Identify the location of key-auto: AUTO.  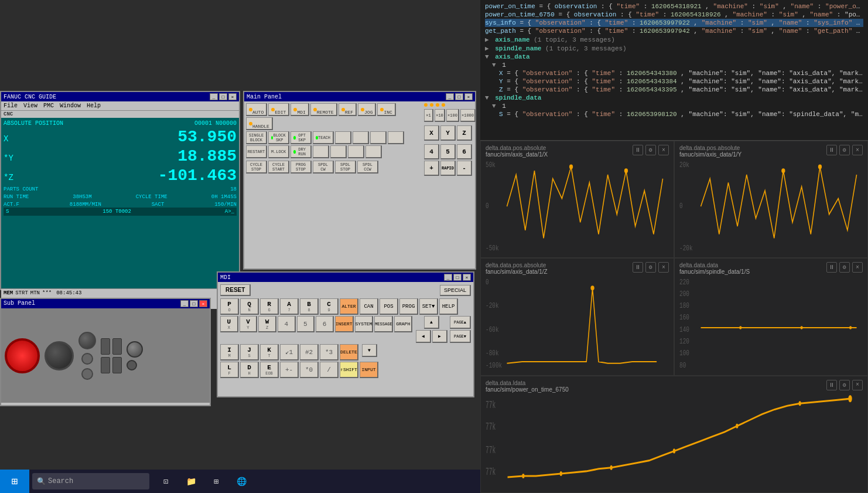
(257, 110).